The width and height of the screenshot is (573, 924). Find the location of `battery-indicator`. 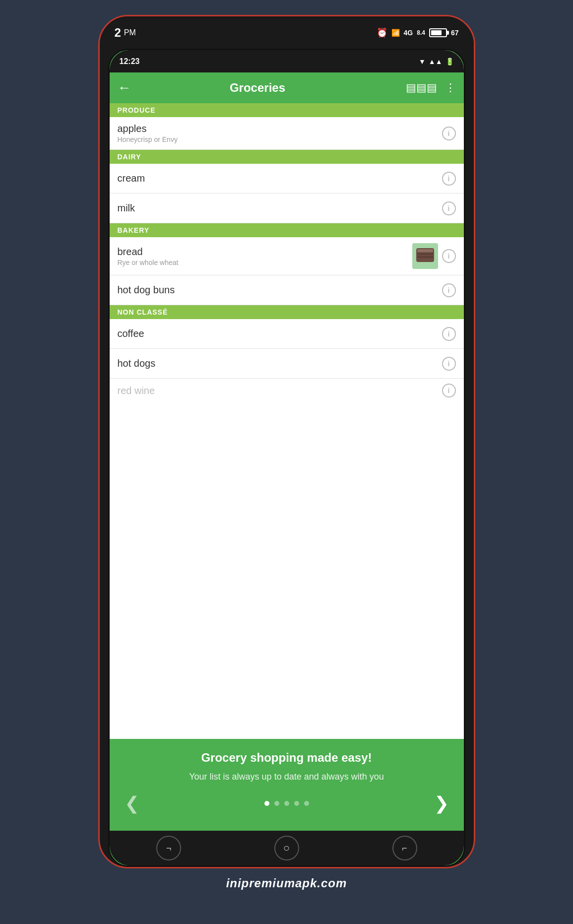

battery-indicator is located at coordinates (438, 33).